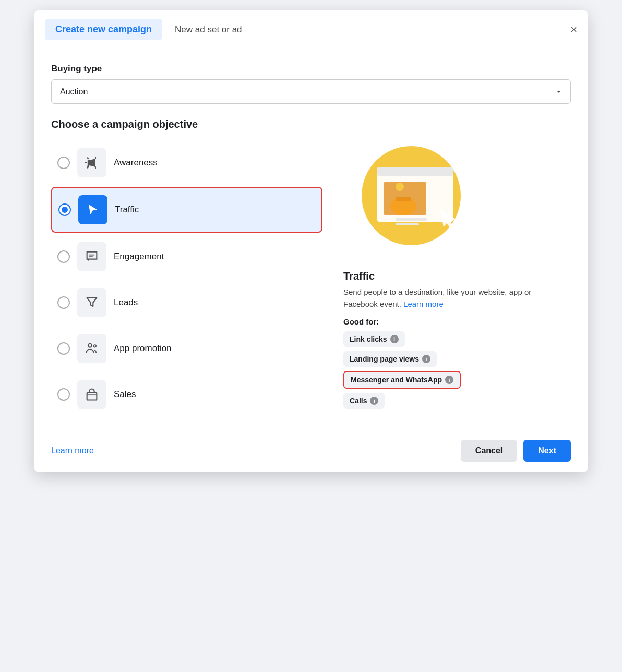  I want to click on buying-type-label: Buying type, so click(311, 69).